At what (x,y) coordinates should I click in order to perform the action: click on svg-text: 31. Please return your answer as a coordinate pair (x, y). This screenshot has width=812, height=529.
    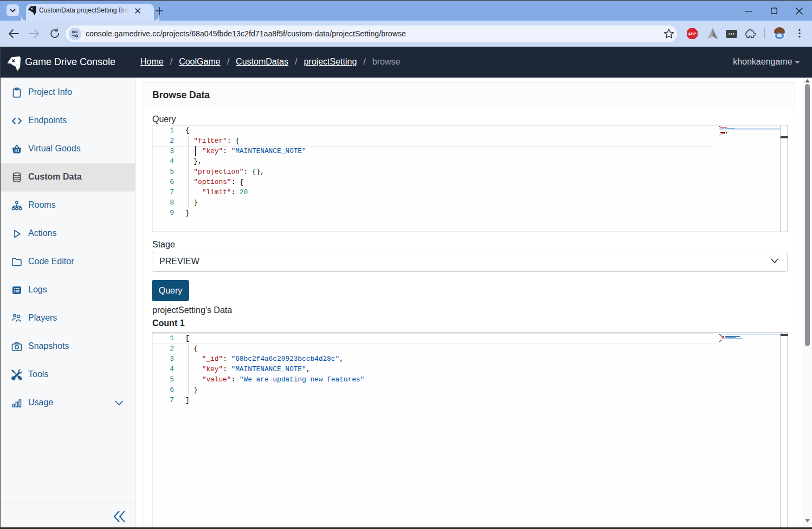
    Looking at the image, I should click on (18, 65).